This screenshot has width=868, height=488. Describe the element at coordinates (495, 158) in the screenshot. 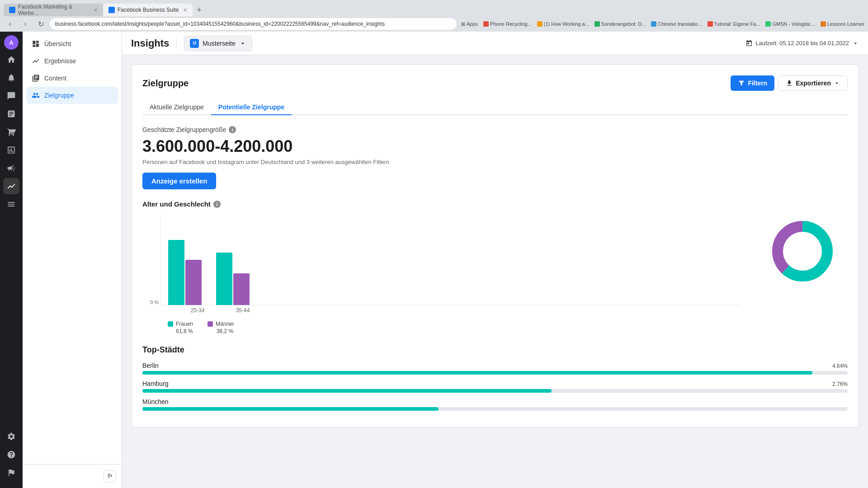

I see `audience-section: Geschätzte Zielgruppengröße i 3.600.000-…` at that location.